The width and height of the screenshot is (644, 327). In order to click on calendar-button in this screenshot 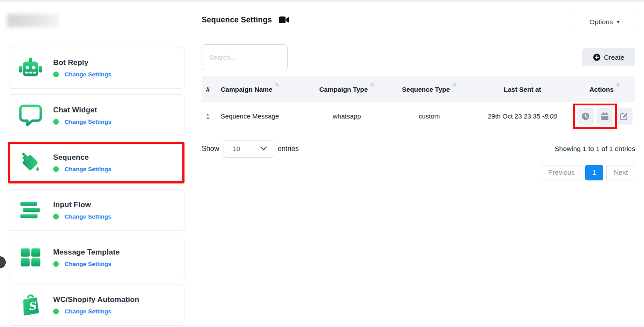, I will do `click(605, 116)`.